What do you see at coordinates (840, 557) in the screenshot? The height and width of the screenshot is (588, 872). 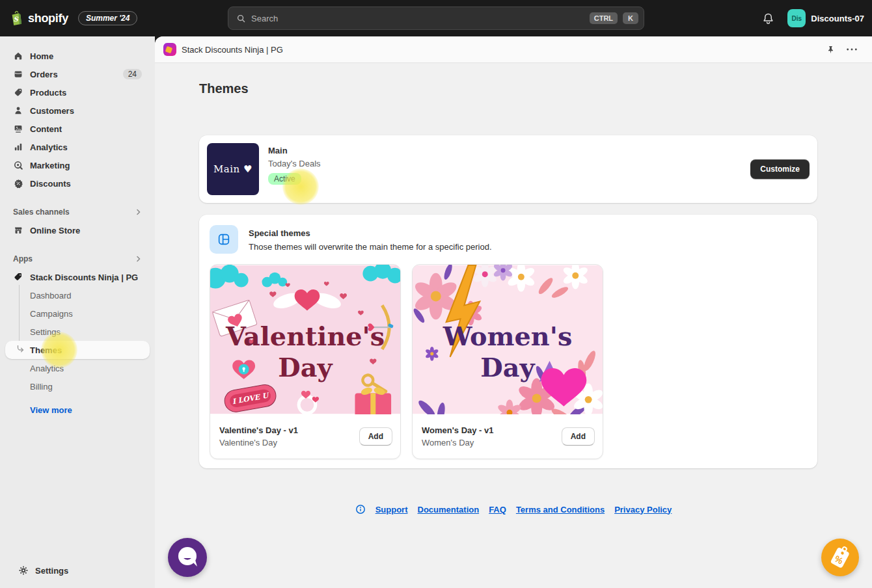 I see `price-tag-percent-icon: %` at bounding box center [840, 557].